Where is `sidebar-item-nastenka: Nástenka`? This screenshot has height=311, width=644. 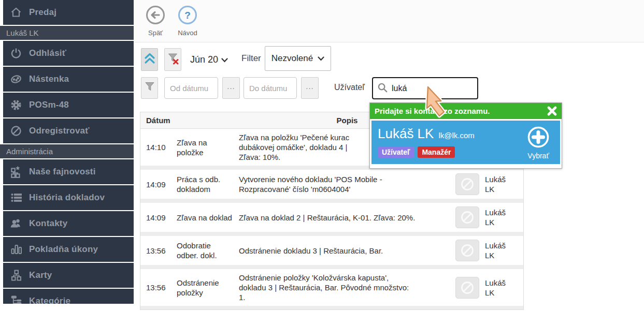 sidebar-item-nastenka: Nástenka is located at coordinates (68, 79).